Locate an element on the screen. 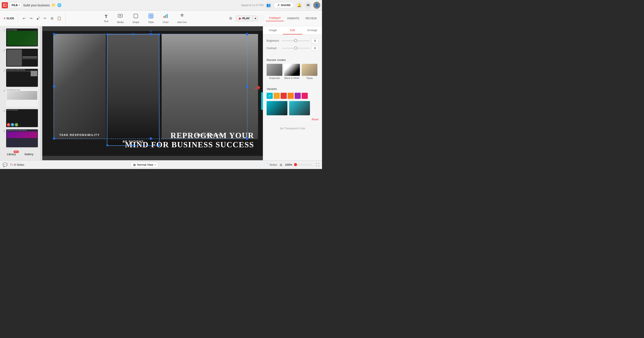 The image size is (644, 338). format-tab: FORMAT is located at coordinates (275, 18).